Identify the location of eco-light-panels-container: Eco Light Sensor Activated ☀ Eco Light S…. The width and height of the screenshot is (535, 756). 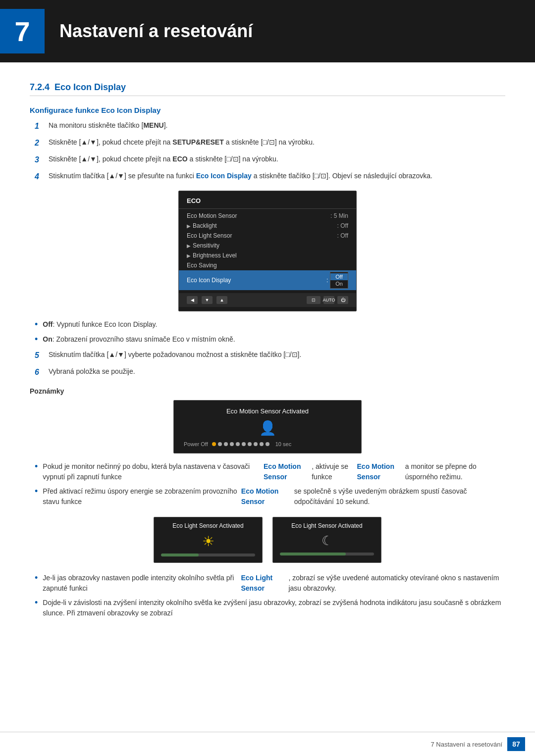
(268, 540).